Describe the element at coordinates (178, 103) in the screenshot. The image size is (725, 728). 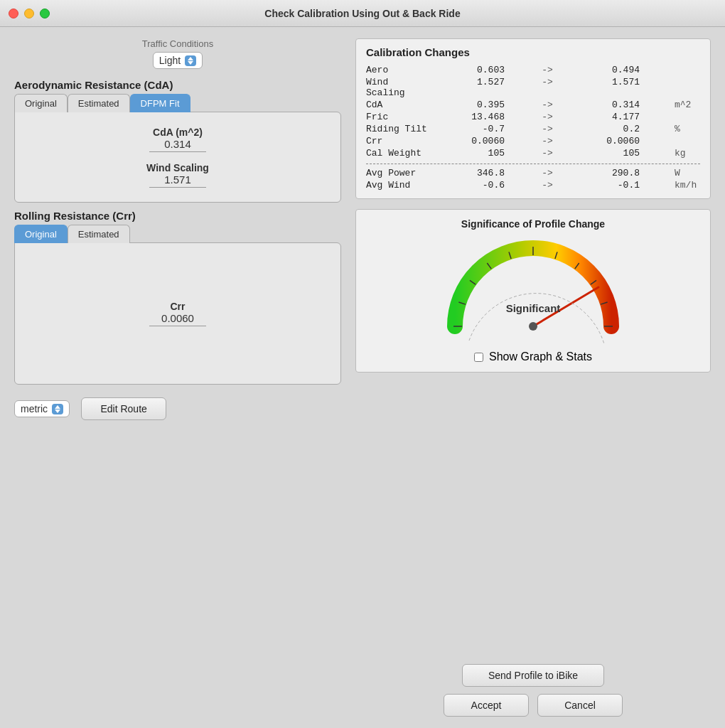
I see `aerodynamic-tabs: Original Estimated DFPM Fit` at that location.